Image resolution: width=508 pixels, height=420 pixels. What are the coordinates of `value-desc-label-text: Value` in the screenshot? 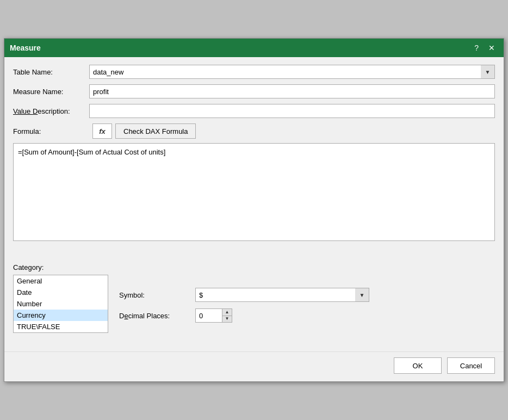 It's located at (23, 111).